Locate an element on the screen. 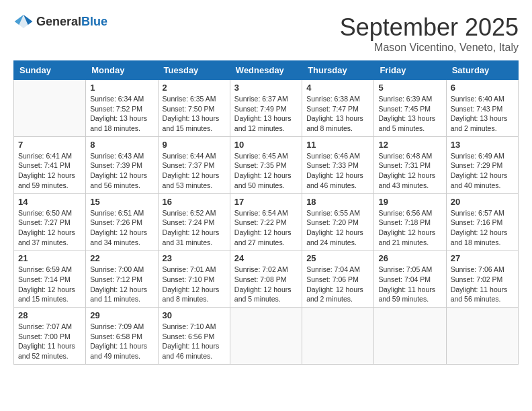 This screenshot has width=532, height=411. day-number: 26 is located at coordinates (410, 258).